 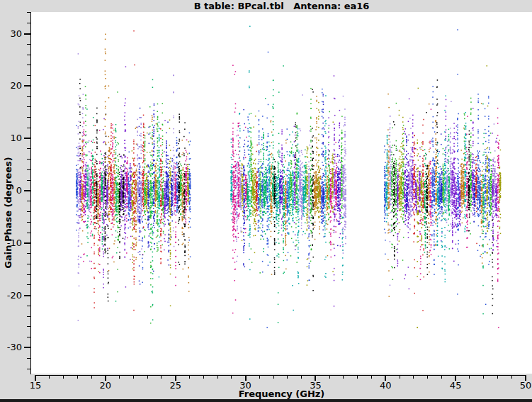 What do you see at coordinates (266, 401) in the screenshot?
I see `window-bottom-edge` at bounding box center [266, 401].